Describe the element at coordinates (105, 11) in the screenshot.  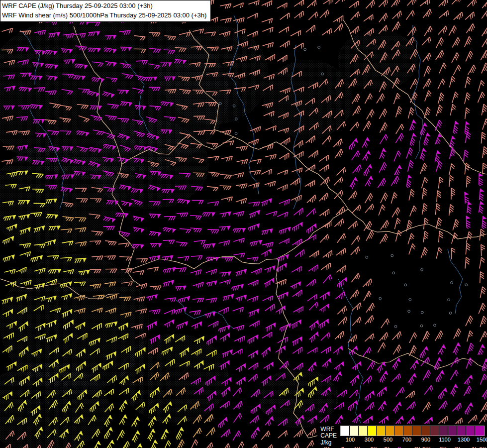
I see `map-title-box: WRF CAPE (J/kg) Thursday 25-09-2025 03:0…` at that location.